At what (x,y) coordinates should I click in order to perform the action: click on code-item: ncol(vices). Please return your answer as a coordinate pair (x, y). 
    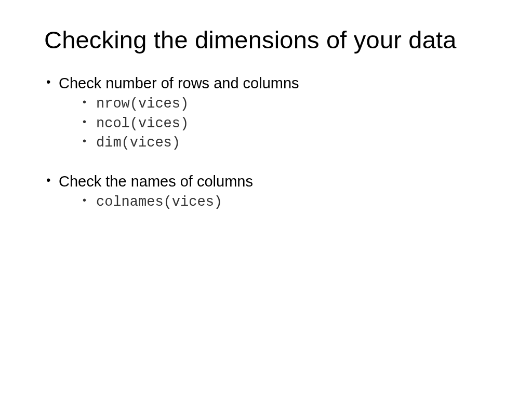
    Looking at the image, I should click on (273, 124).